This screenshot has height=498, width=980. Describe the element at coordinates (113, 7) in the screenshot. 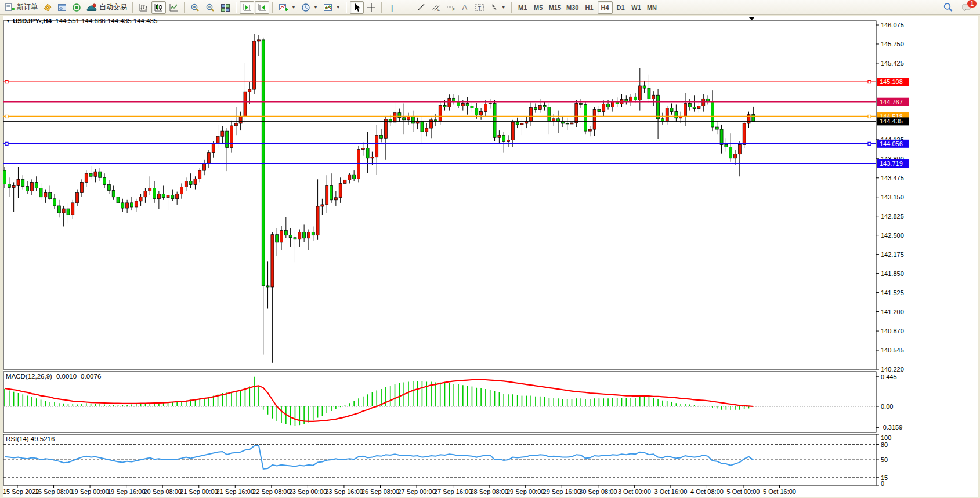

I see `auto-trading-label: 自动交易` at that location.